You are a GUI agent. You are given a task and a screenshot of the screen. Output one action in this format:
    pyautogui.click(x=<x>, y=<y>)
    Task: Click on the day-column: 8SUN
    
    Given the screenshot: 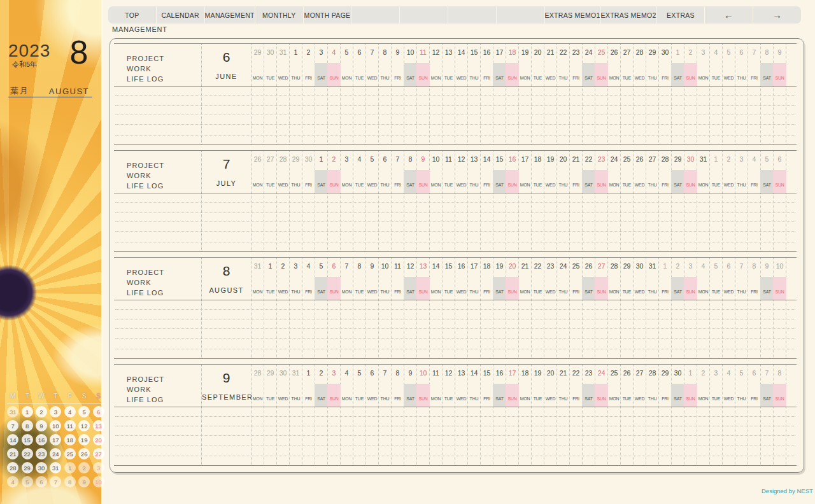 What is the action you would take?
    pyautogui.click(x=780, y=415)
    